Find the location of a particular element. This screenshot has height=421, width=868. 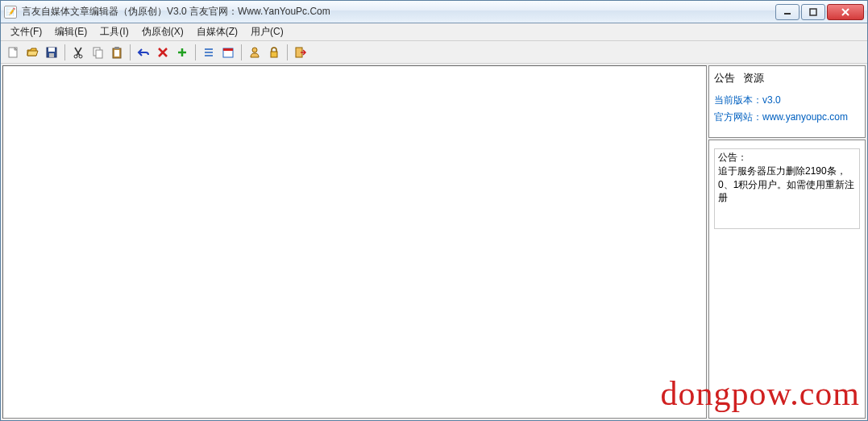

menu-tools: 工具(I) is located at coordinates (114, 32).